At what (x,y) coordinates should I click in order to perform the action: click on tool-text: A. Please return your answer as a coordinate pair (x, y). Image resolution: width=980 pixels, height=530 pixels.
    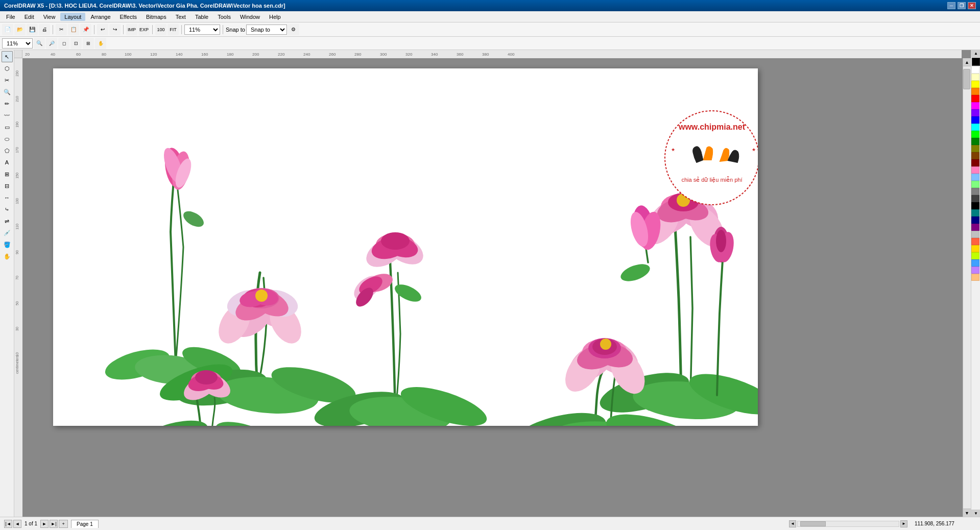
    Looking at the image, I should click on (7, 162).